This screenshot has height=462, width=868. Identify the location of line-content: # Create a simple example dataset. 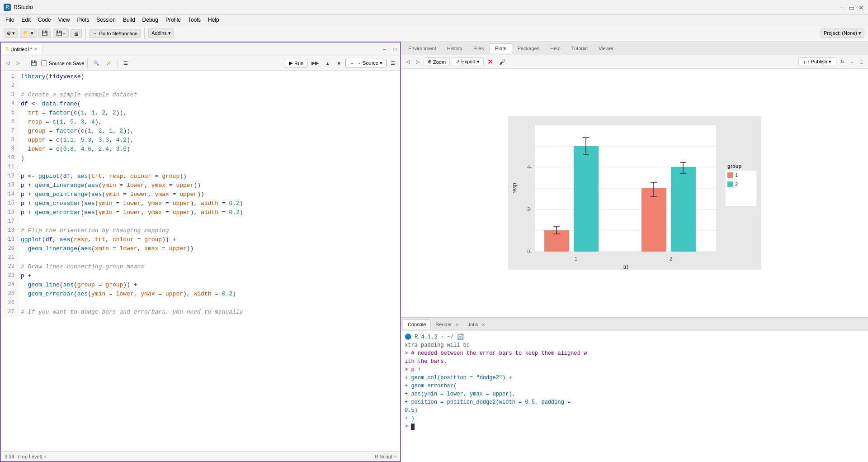
(210, 95).